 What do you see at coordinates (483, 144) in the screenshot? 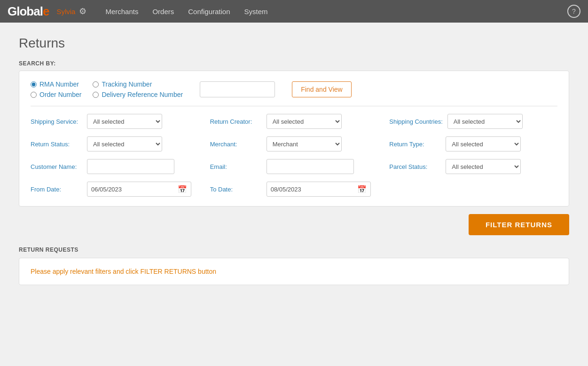
I see `return-type-select: All selected` at bounding box center [483, 144].